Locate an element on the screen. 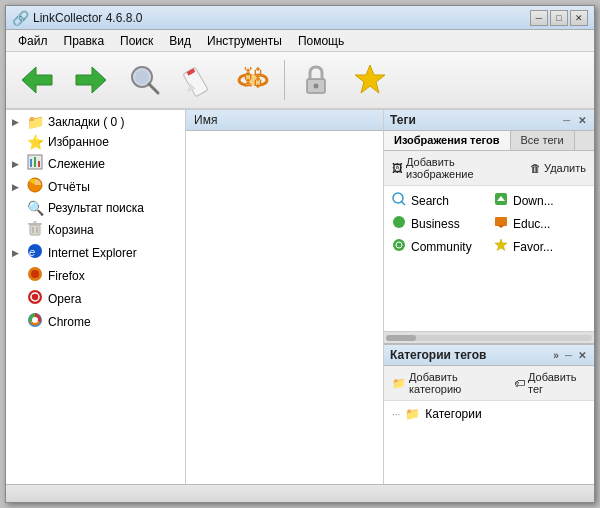 The width and height of the screenshot is (600, 508). cat-content: ··· 📁 Категории is located at coordinates (489, 442).